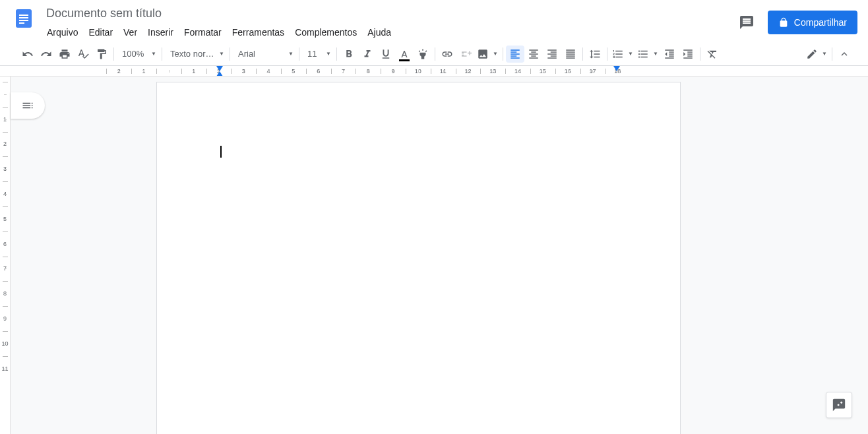 The width and height of the screenshot is (868, 434). Describe the element at coordinates (102, 54) in the screenshot. I see `paint-format-button` at that location.